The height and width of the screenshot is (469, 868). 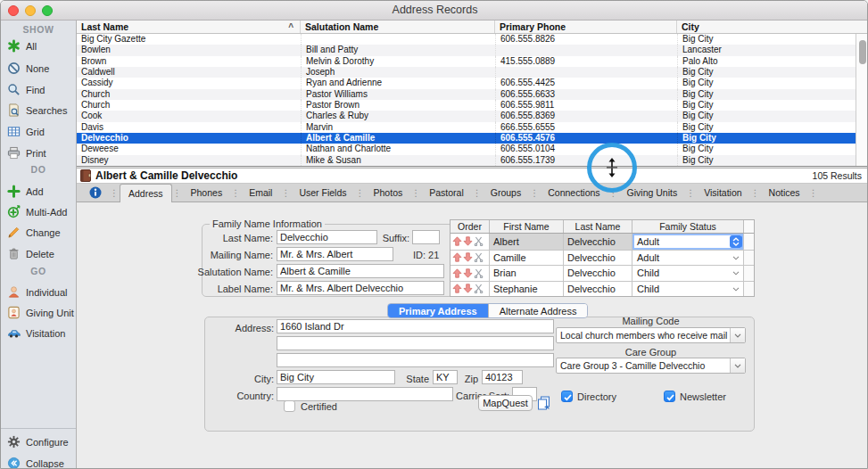 What do you see at coordinates (651, 335) in the screenshot?
I see `mailing-code-select: Local church members who receive mail` at bounding box center [651, 335].